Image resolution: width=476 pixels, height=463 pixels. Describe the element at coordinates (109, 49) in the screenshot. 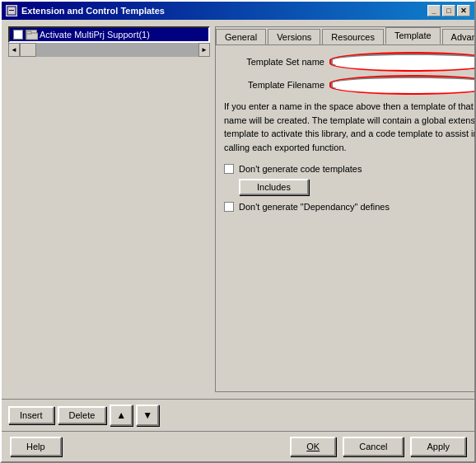

I see `horizontal-scrollbar: ◄ ►` at that location.